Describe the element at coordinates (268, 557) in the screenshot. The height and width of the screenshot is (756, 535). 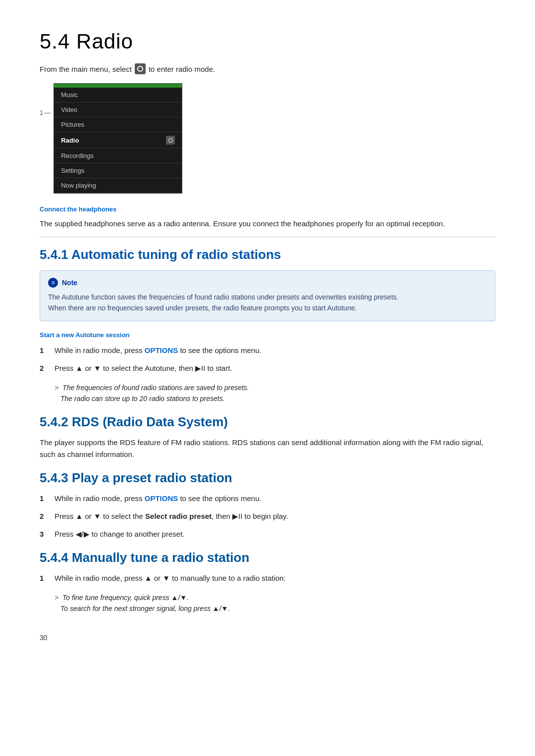
I see `section-544-title: 5.4.4 Manually tune a radio station` at that location.